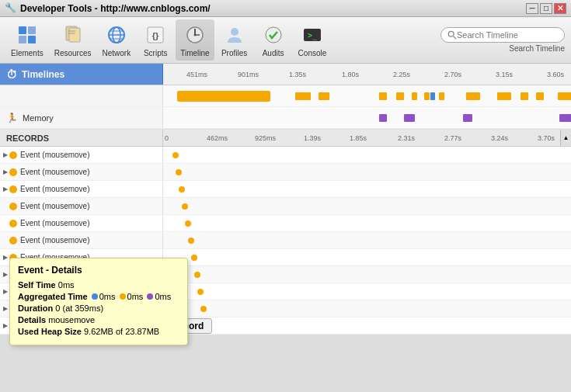 The width and height of the screenshot is (571, 392). I want to click on search-box, so click(503, 35).